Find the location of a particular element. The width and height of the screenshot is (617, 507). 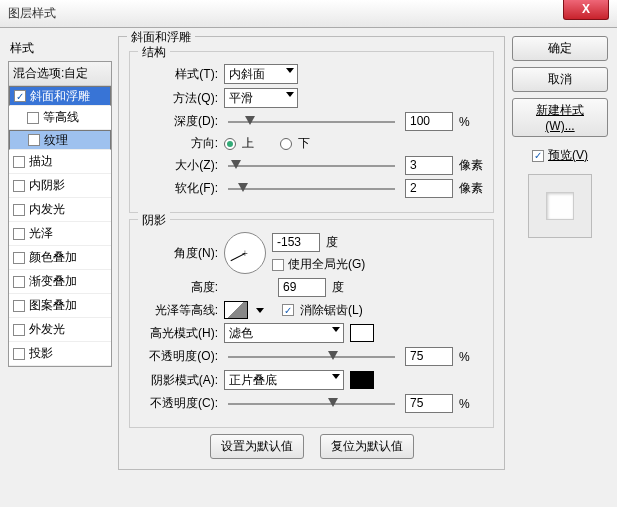

direction-down-radio is located at coordinates (286, 144).